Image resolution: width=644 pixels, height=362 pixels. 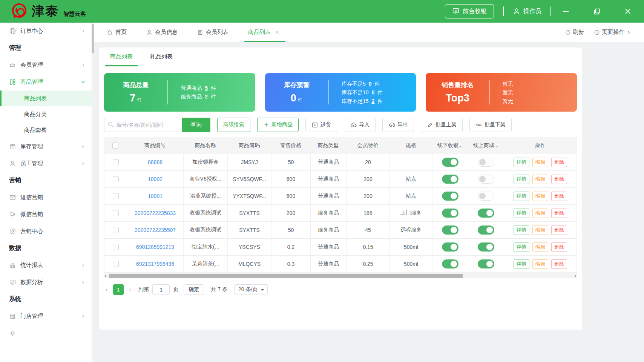 I want to click on page-size-select: 20 条/页, so click(x=251, y=290).